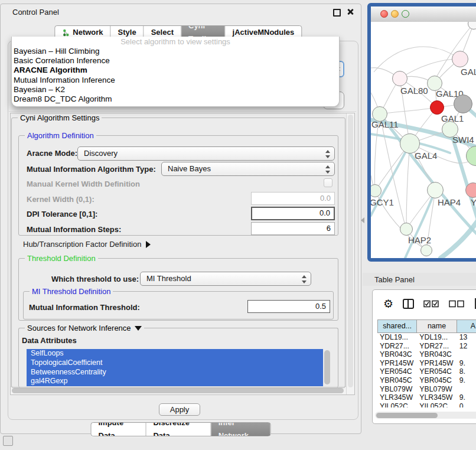 Image resolution: width=476 pixels, height=450 pixels. Describe the element at coordinates (206, 154) in the screenshot. I see `aracne-mode-select: Discovery` at that location.